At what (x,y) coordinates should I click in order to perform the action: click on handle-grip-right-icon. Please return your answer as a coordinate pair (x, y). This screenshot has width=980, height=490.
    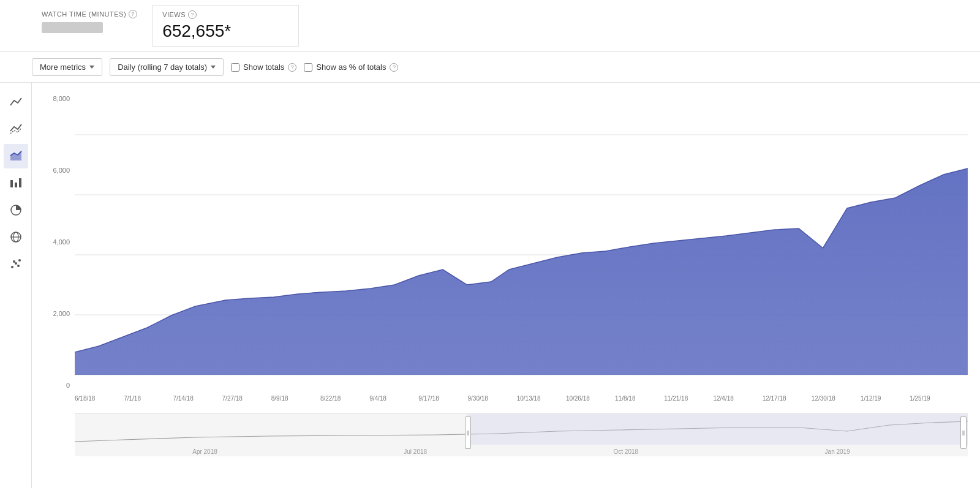
    Looking at the image, I should click on (963, 433).